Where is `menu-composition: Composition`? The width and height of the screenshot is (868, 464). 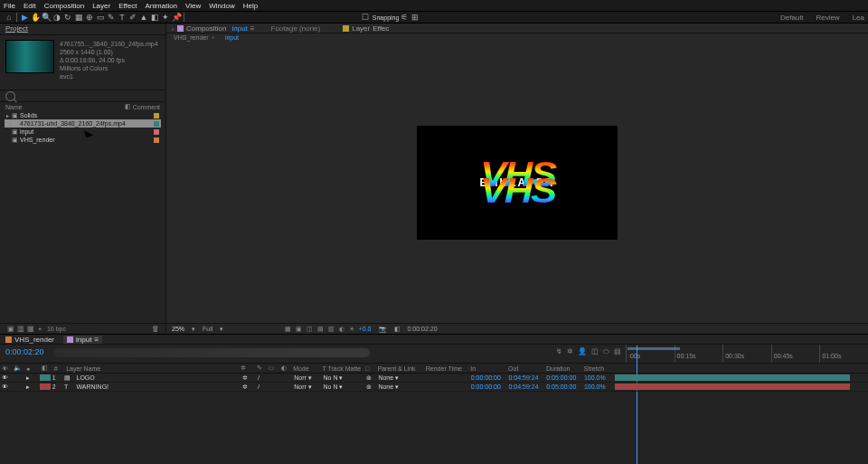 menu-composition: Composition is located at coordinates (64, 5).